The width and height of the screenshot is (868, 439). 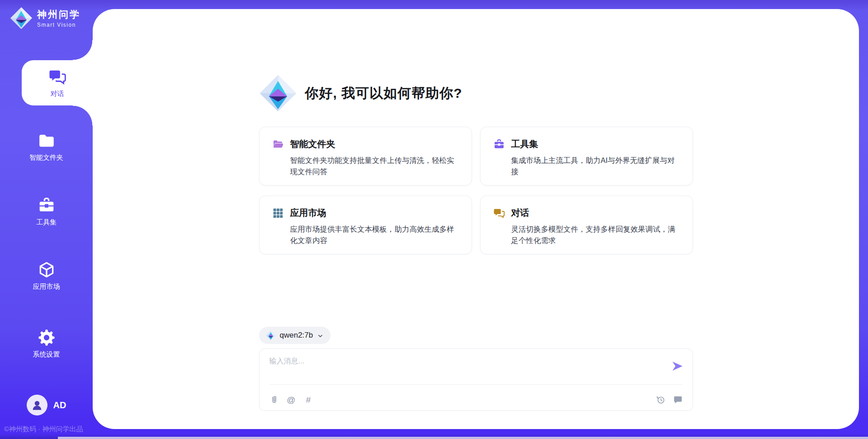 What do you see at coordinates (57, 83) in the screenshot?
I see `sidebar-item-chat: 对话` at bounding box center [57, 83].